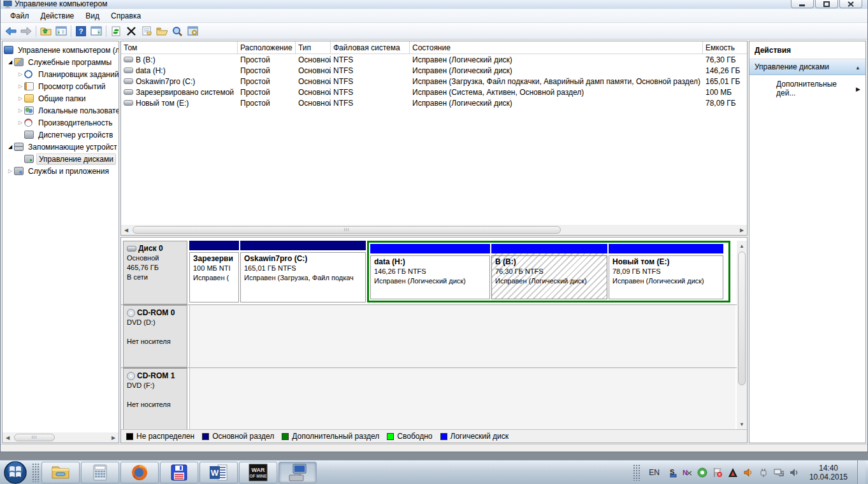 The image size is (868, 484). What do you see at coordinates (147, 31) in the screenshot?
I see `properties-icon` at bounding box center [147, 31].